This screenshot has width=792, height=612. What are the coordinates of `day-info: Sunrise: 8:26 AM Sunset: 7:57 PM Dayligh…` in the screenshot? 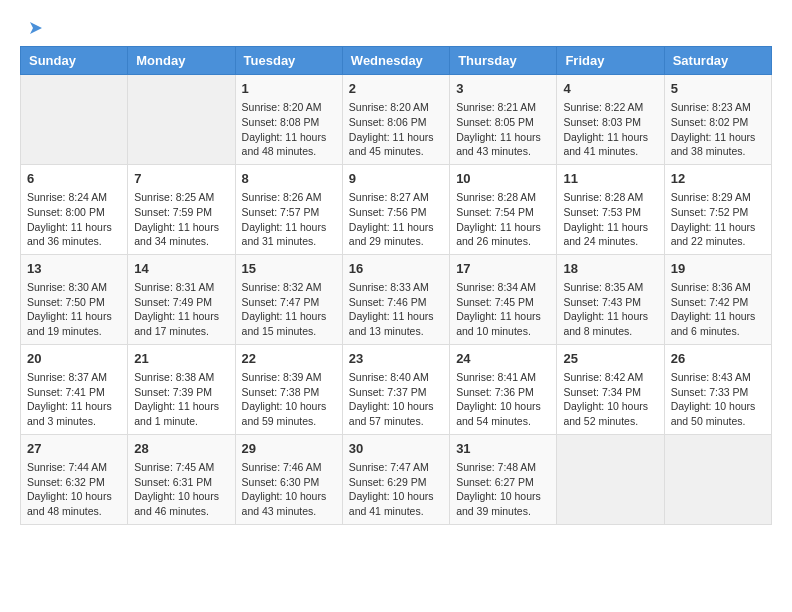 It's located at (289, 220).